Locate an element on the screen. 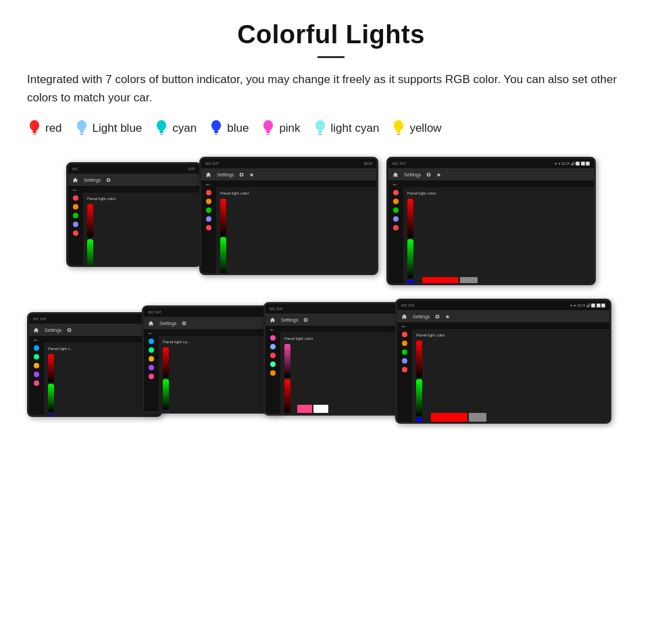 This screenshot has height=644, width=662. b1-red-slider is located at coordinates (51, 368).